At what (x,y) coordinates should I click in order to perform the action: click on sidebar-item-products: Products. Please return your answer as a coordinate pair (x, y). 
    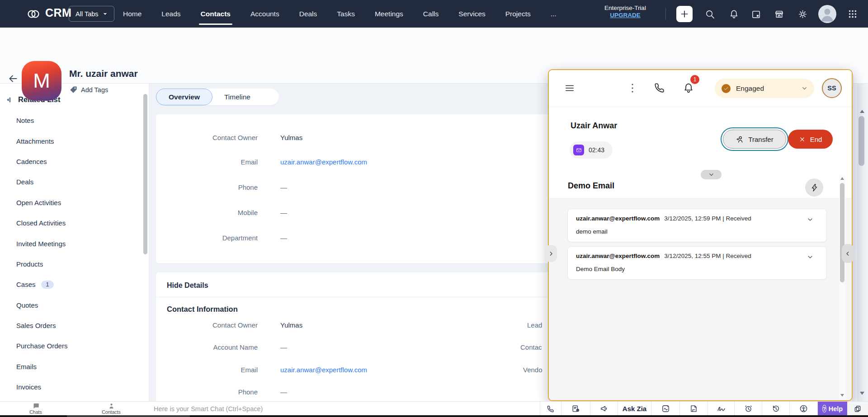
    Looking at the image, I should click on (74, 264).